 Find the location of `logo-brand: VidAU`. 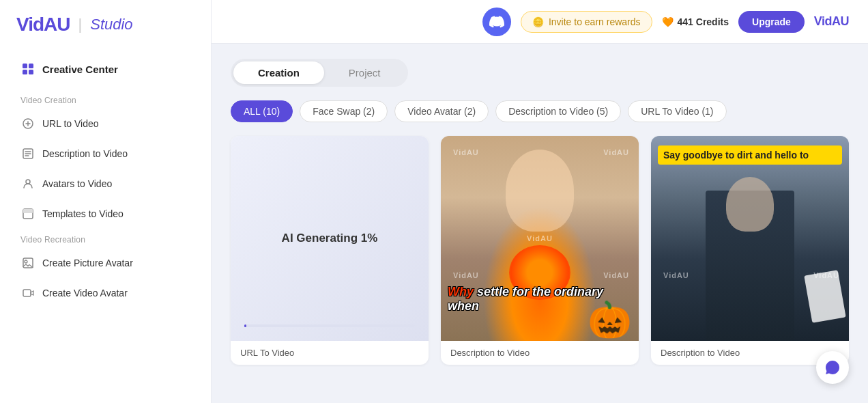

logo-brand: VidAU is located at coordinates (44, 25).